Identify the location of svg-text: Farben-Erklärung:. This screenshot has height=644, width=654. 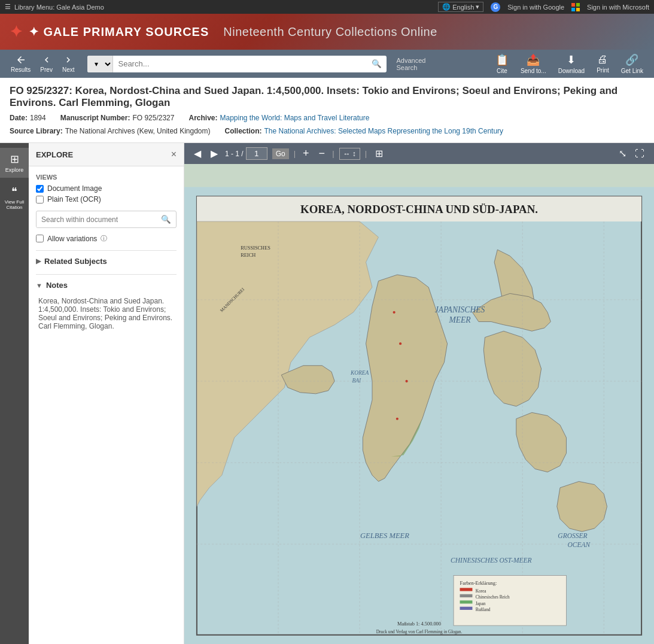
(479, 583).